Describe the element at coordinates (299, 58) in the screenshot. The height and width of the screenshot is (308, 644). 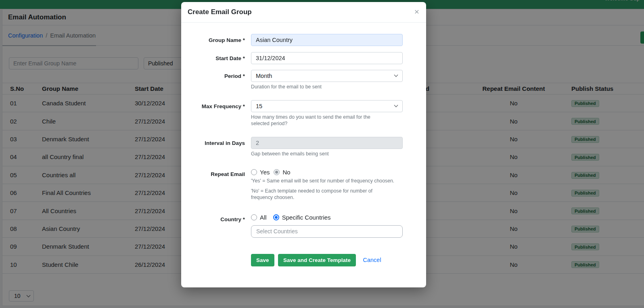
I see `field-start-date: Start Date *` at that location.